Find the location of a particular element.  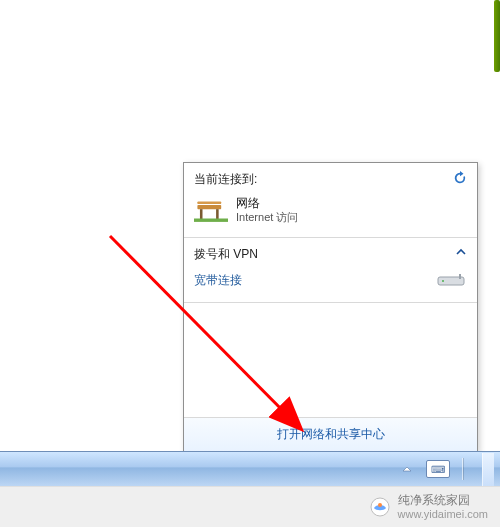

refresh-icon is located at coordinates (460, 178).